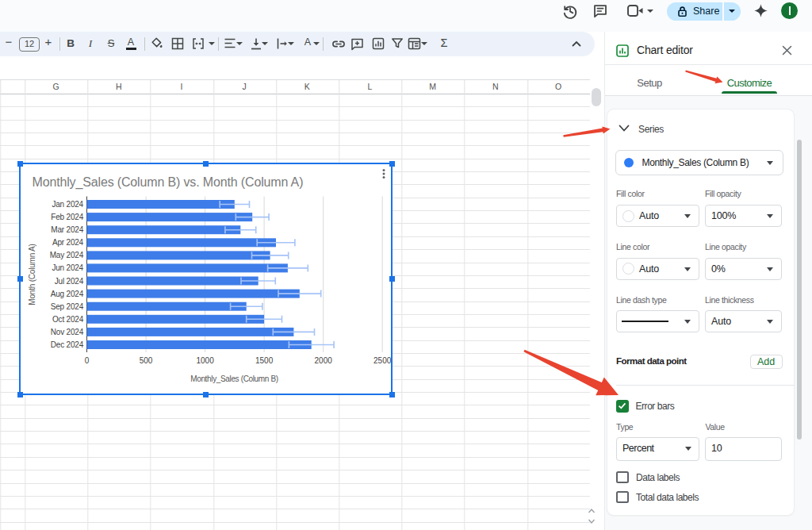  What do you see at coordinates (87, 360) in the screenshot?
I see `svg-text: 0` at bounding box center [87, 360].